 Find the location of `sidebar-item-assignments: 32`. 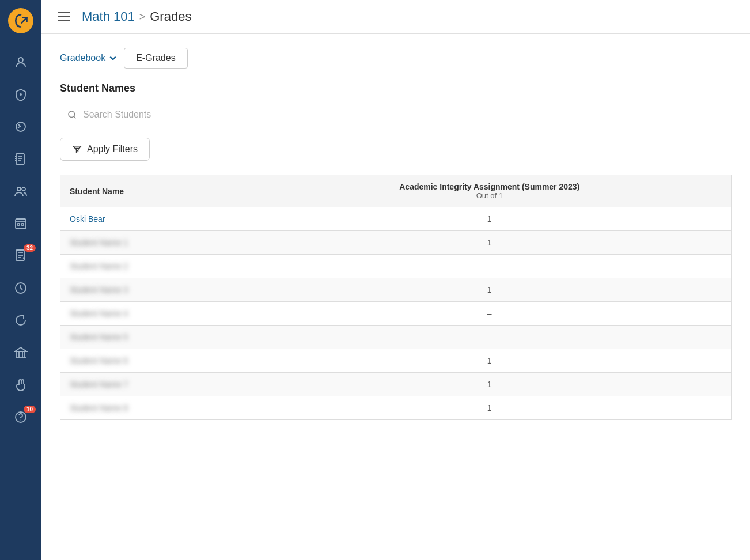

sidebar-item-assignments: 32 is located at coordinates (21, 256).